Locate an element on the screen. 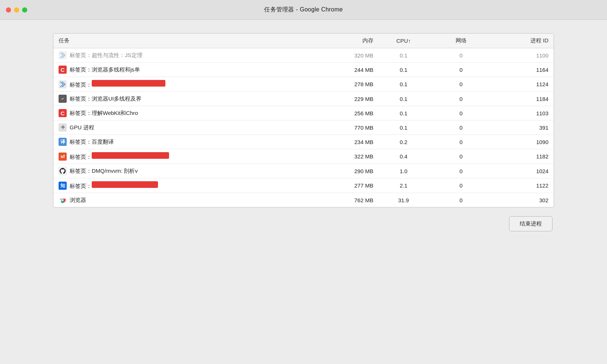 The width and height of the screenshot is (607, 364). table-row: sf标签页：322 MB0.401182 is located at coordinates (304, 157).